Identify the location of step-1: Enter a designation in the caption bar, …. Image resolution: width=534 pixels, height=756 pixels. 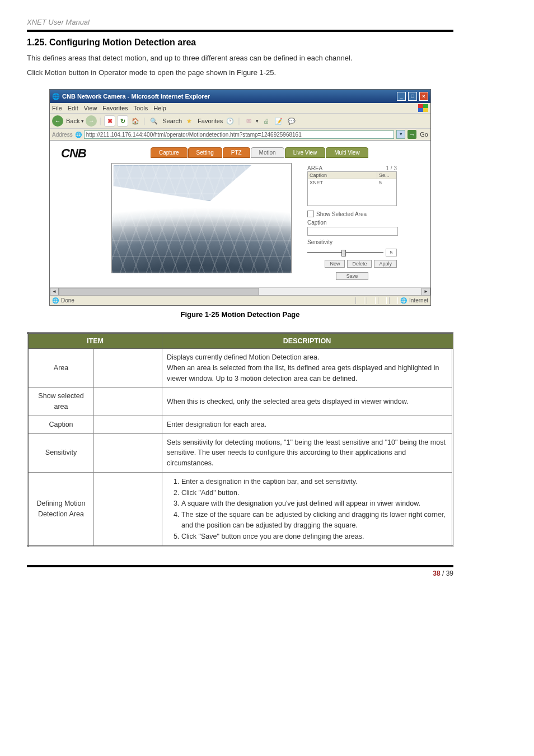
(315, 482).